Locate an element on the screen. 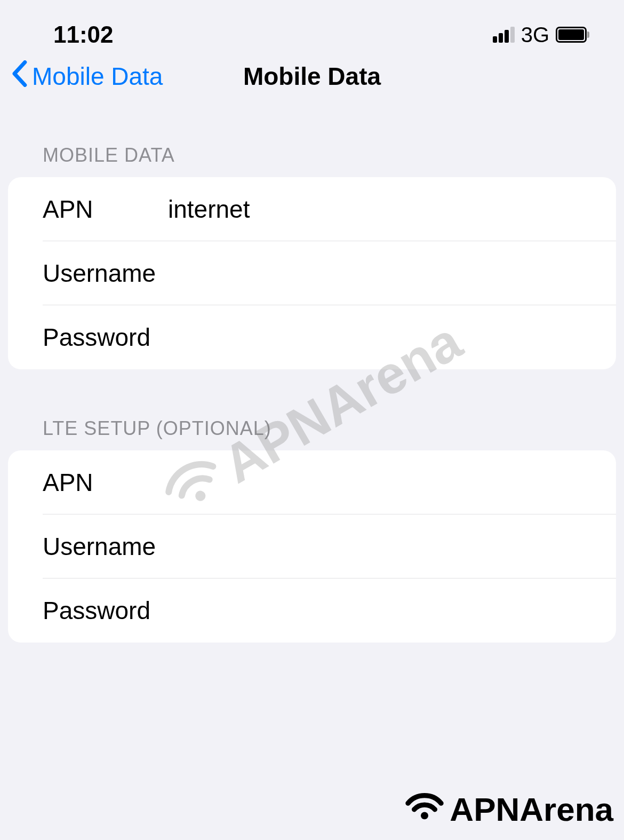 Image resolution: width=624 pixels, height=840 pixels. signal-icon is located at coordinates (503, 35).